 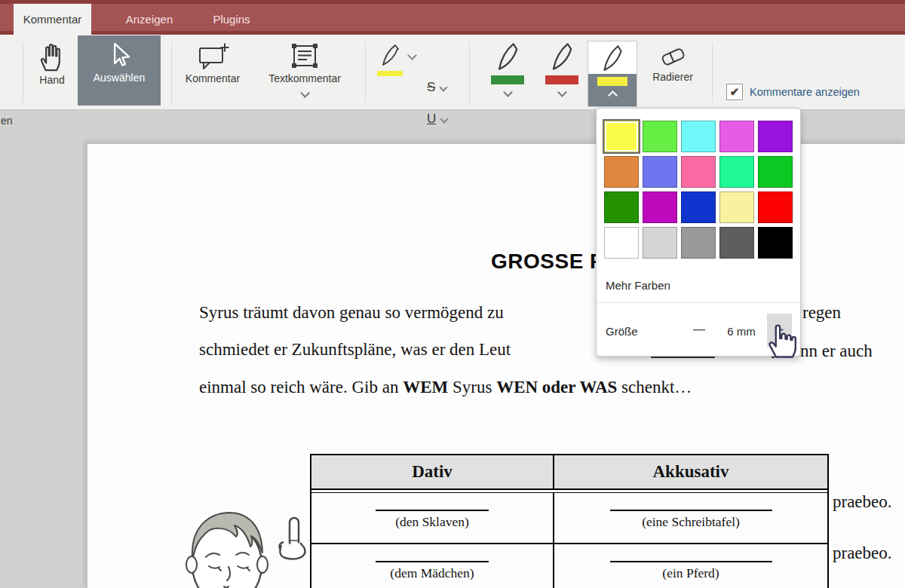 I want to click on line3-bold-wem: WEM, so click(x=425, y=387).